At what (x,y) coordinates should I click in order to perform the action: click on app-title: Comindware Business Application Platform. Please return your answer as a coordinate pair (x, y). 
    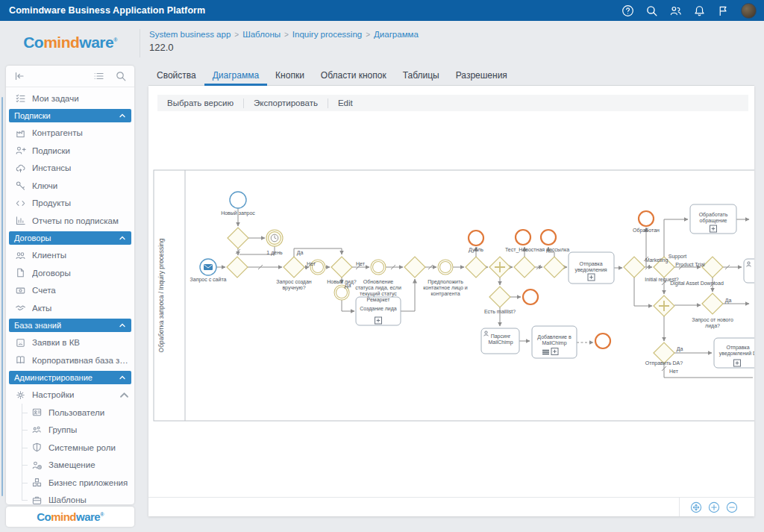
    Looking at the image, I should click on (107, 10).